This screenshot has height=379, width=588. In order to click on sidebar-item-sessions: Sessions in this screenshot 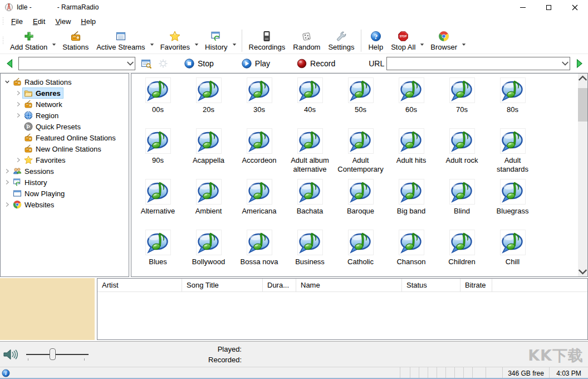, I will do `click(65, 171)`.